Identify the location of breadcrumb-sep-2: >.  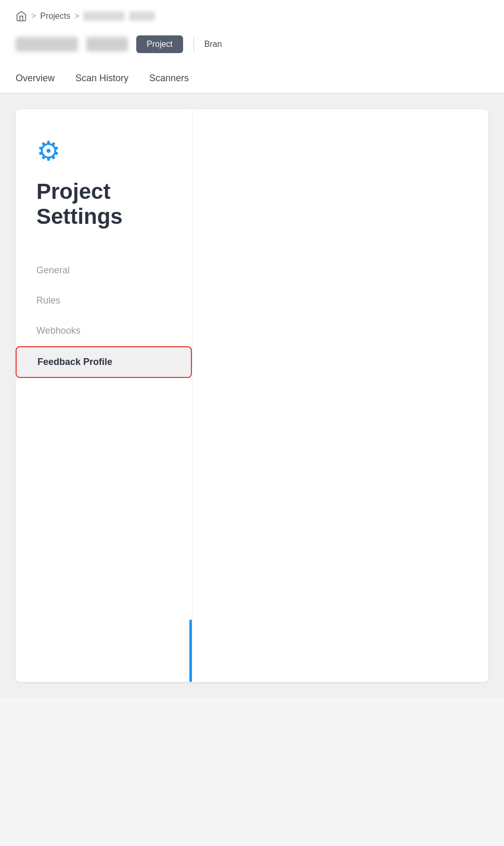
(77, 16).